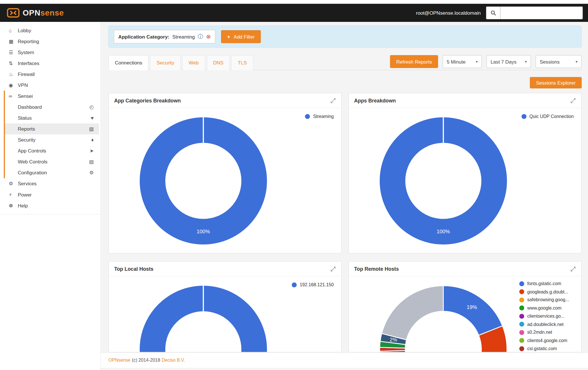 The height and width of the screenshot is (370, 588). Describe the element at coordinates (499, 13) in the screenshot. I see `top-bar-right: root@OPNsense.localdomain` at that location.